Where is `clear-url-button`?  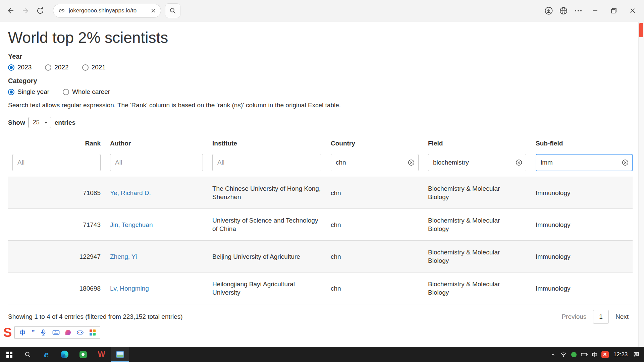
clear-url-button is located at coordinates (153, 11).